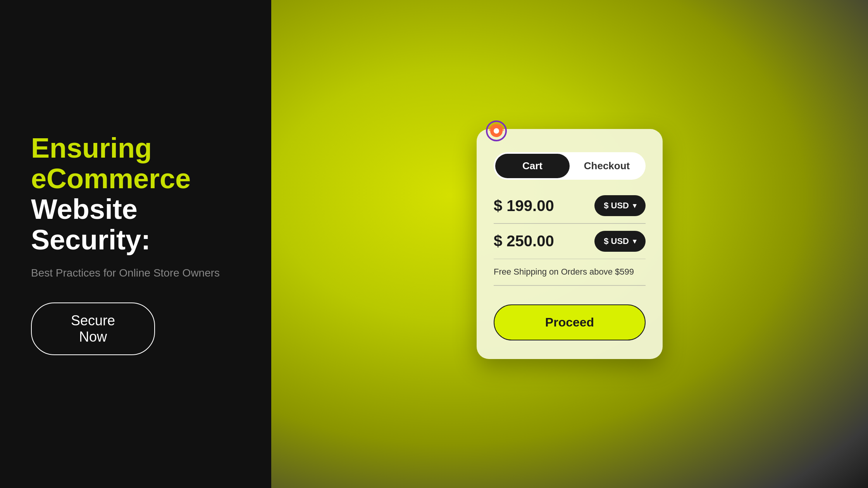 The image size is (868, 488). What do you see at coordinates (91, 225) in the screenshot?
I see `headline-white: Website Security:` at bounding box center [91, 225].